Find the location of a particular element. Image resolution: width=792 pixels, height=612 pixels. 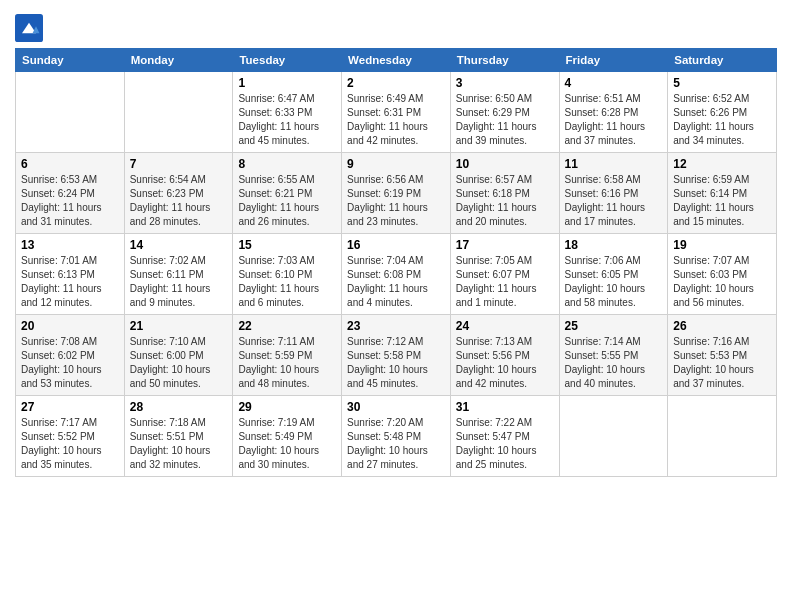

weekday-row: SundayMondayTuesdayWednesdayThursdayFrid… is located at coordinates (396, 60).